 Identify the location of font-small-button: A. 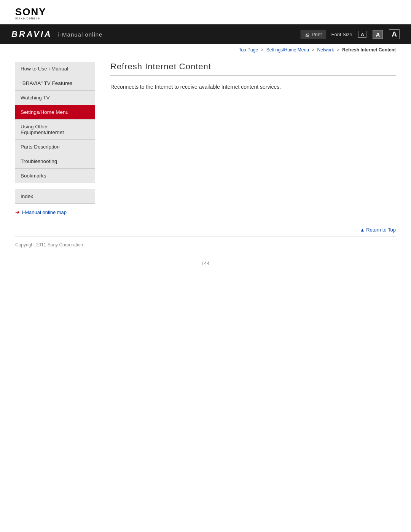
(362, 34).